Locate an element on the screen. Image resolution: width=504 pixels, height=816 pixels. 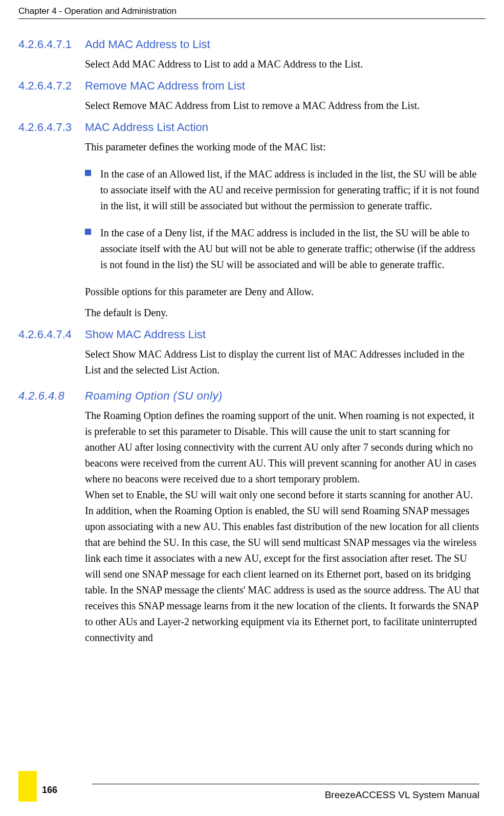
body-paragraph: Select Remove MAC Address from List to r… is located at coordinates (282, 105).